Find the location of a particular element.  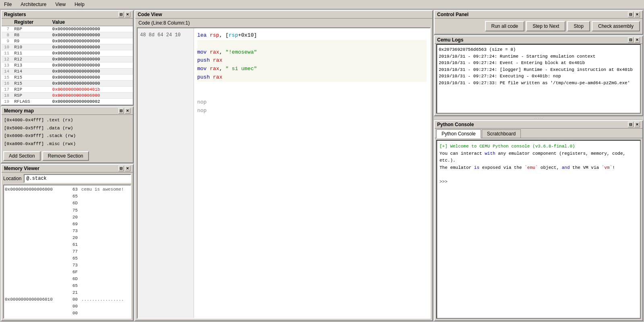

col-num is located at coordinates (6, 23).